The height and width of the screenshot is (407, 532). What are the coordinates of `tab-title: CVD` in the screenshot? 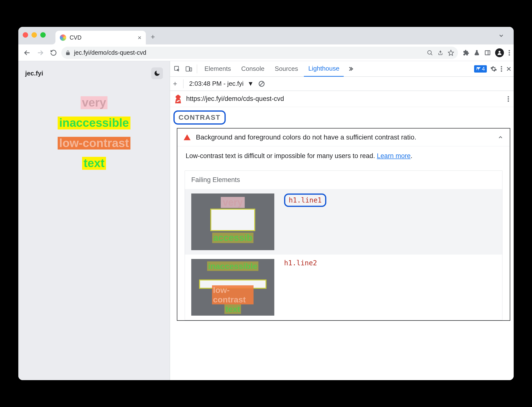 It's located at (102, 38).